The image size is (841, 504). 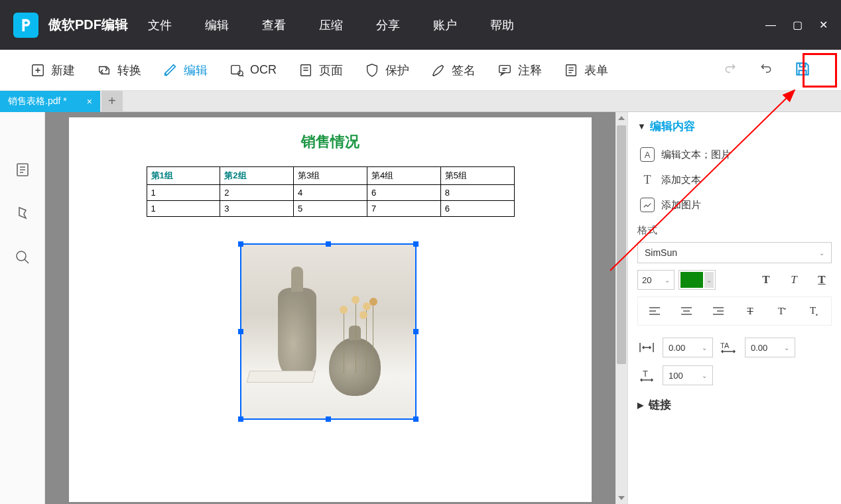 What do you see at coordinates (797, 25) in the screenshot?
I see `window-controls: — ▢ ✕` at bounding box center [797, 25].